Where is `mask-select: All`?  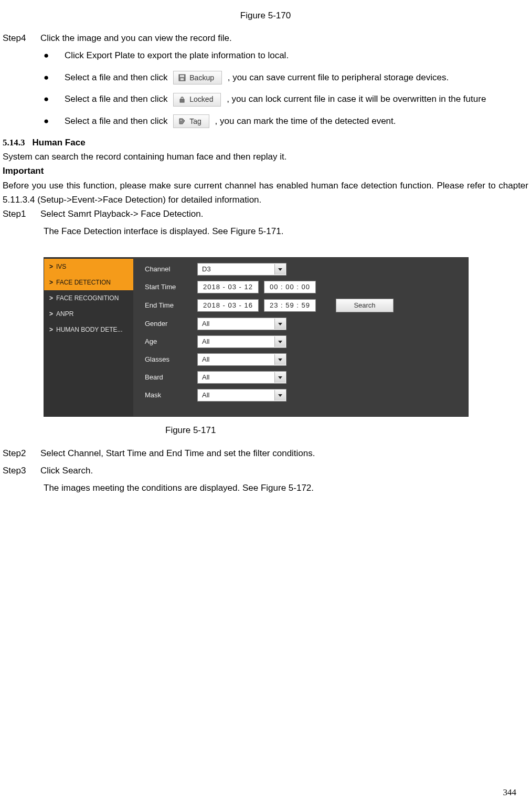 mask-select: All is located at coordinates (242, 395).